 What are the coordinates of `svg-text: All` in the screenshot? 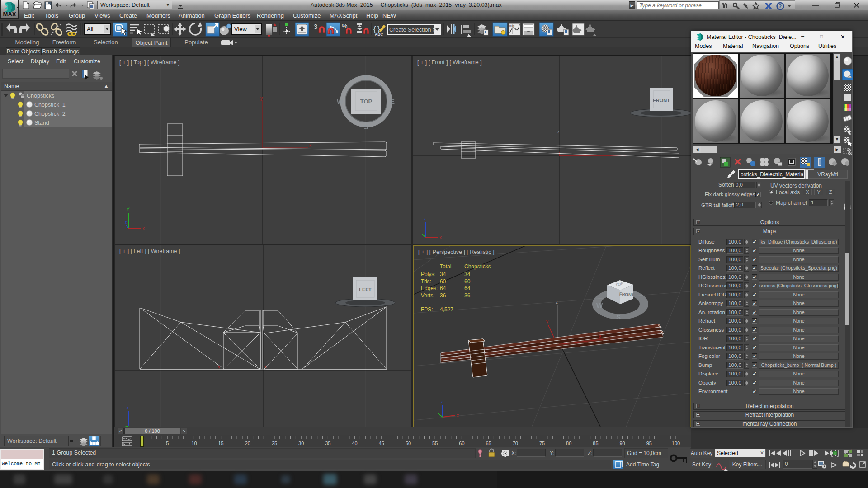 It's located at (90, 29).